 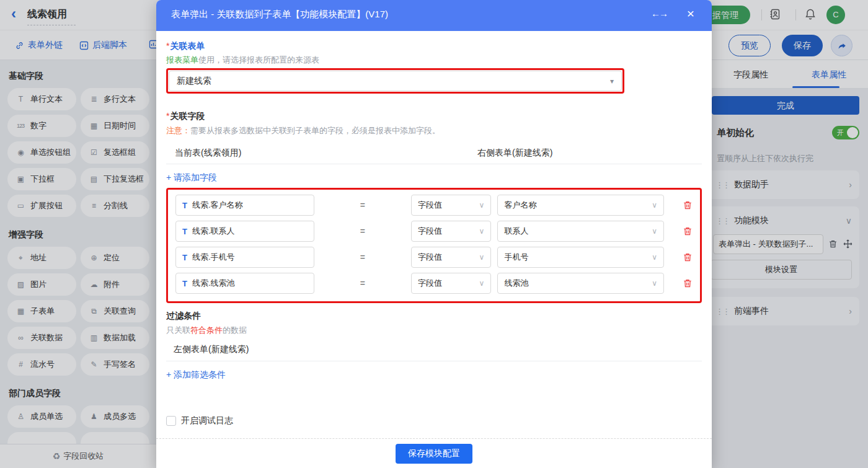 What do you see at coordinates (434, 361) in the screenshot?
I see `filter-divider` at bounding box center [434, 361].